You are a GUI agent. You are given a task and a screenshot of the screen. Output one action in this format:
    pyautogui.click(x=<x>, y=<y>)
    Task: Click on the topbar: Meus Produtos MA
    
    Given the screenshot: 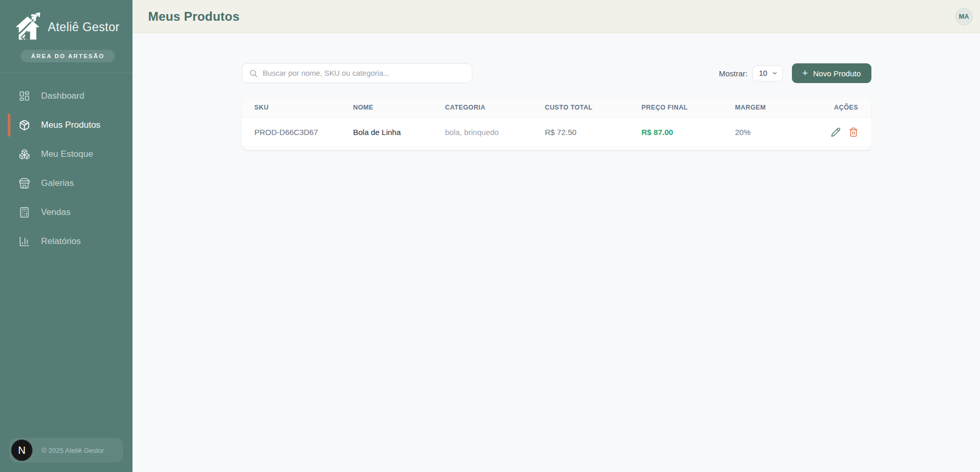 What is the action you would take?
    pyautogui.click(x=556, y=17)
    